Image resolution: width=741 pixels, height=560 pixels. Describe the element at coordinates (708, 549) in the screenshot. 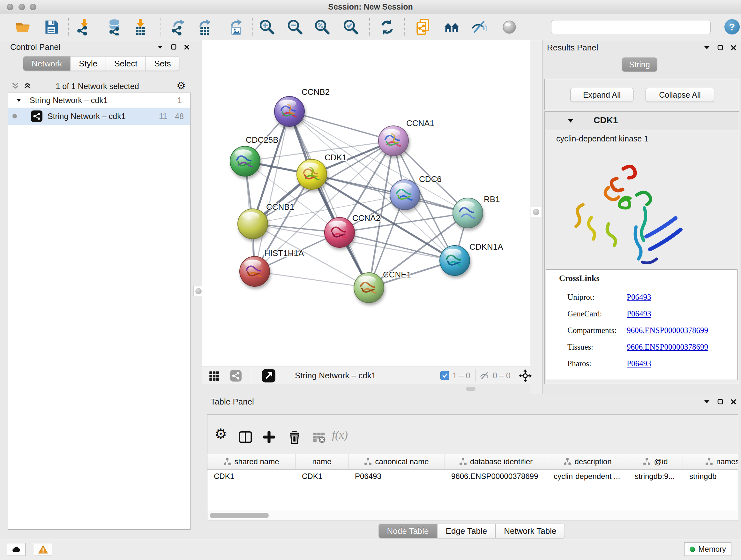

I see `memory-button: Memory` at that location.